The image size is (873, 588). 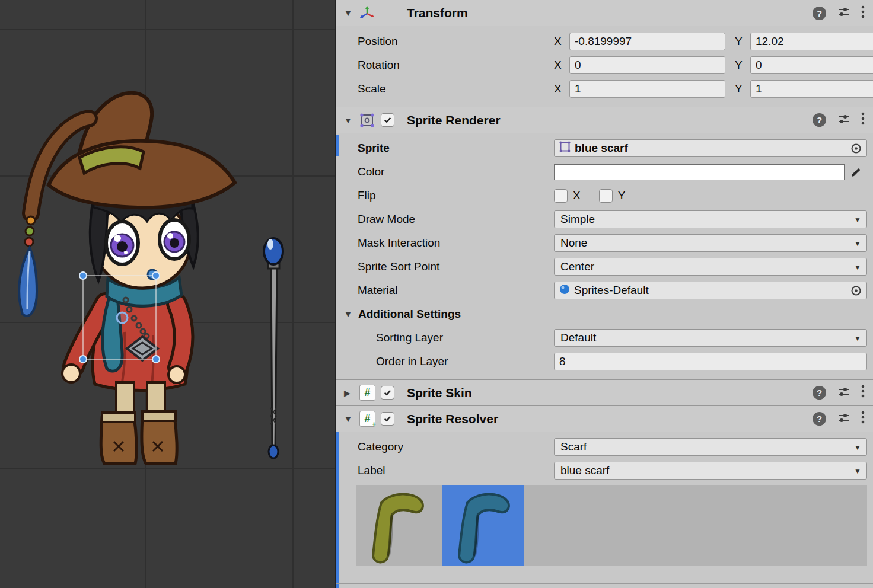 What do you see at coordinates (811, 89) in the screenshot?
I see `scale-y-field` at bounding box center [811, 89].